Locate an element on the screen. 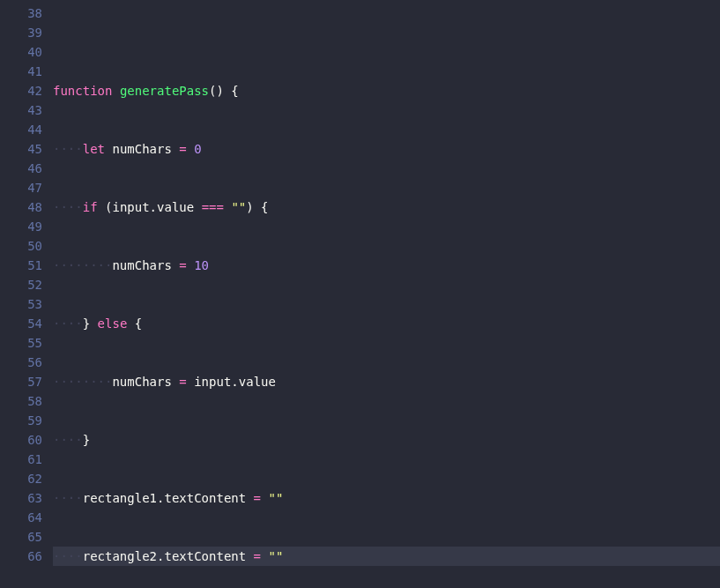 This screenshot has width=720, height=588. line-number: 38 is located at coordinates (21, 13).